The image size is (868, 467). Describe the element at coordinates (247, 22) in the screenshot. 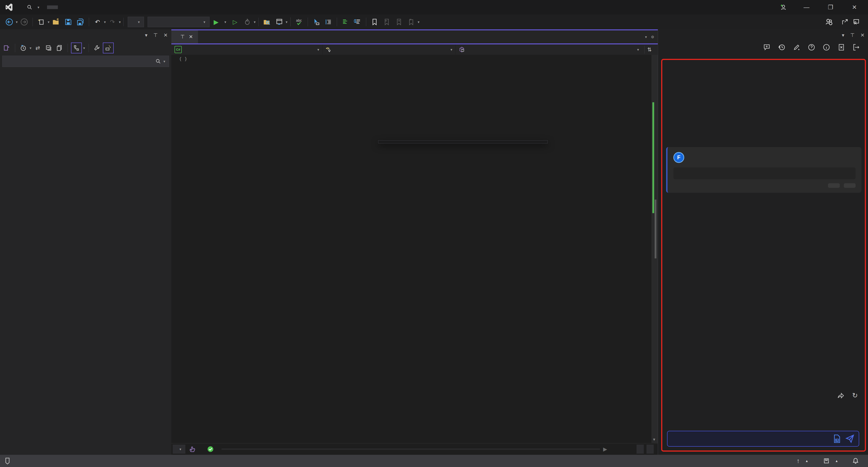

I see `hot-reload-button` at that location.